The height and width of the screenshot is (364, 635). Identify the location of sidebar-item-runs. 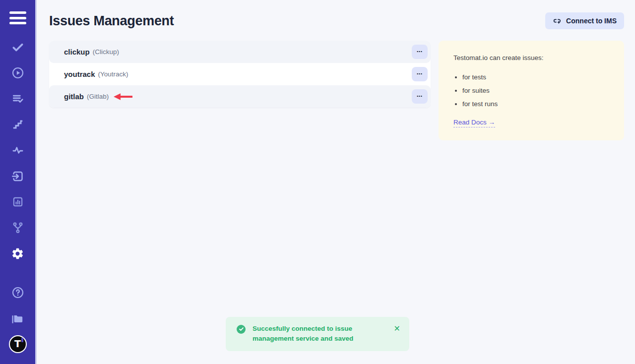
(18, 73).